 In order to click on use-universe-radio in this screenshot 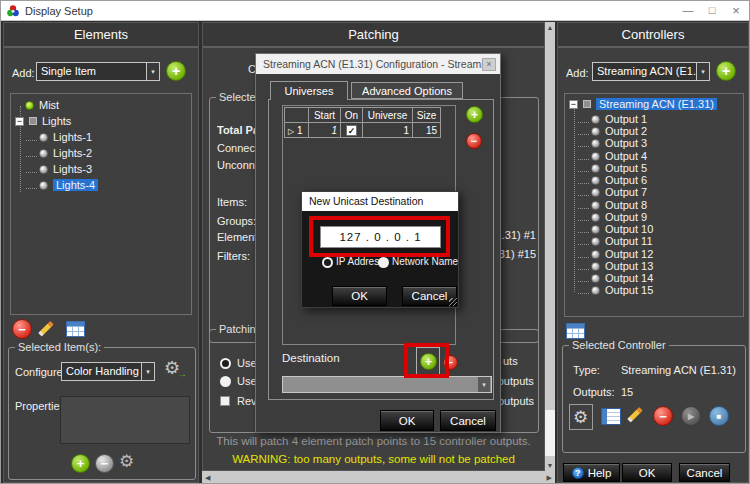, I will do `click(226, 364)`.